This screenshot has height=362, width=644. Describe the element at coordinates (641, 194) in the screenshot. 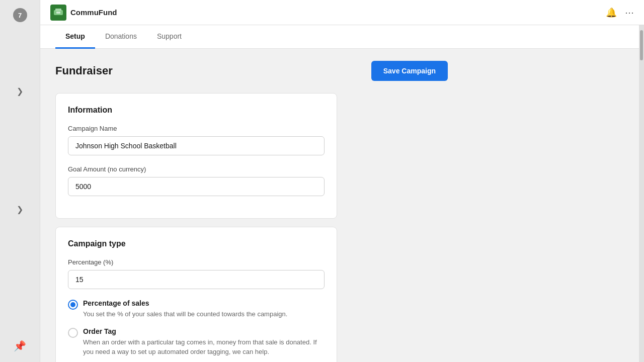

I see `scrollbar-track` at that location.